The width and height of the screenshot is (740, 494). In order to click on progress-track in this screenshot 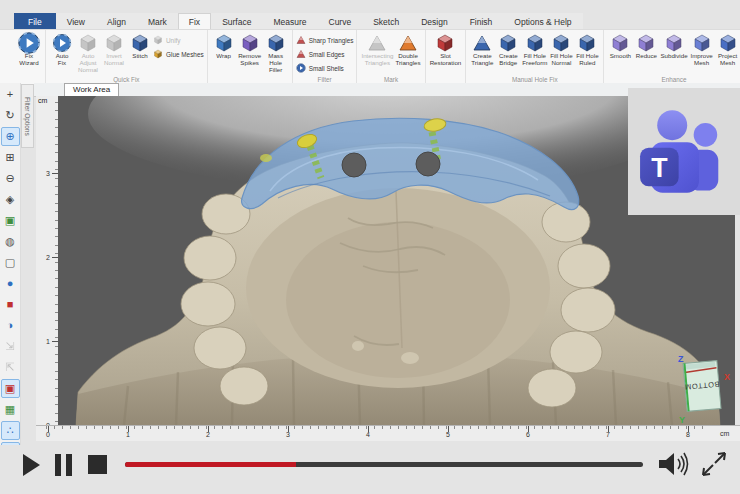, I will do `click(384, 464)`.